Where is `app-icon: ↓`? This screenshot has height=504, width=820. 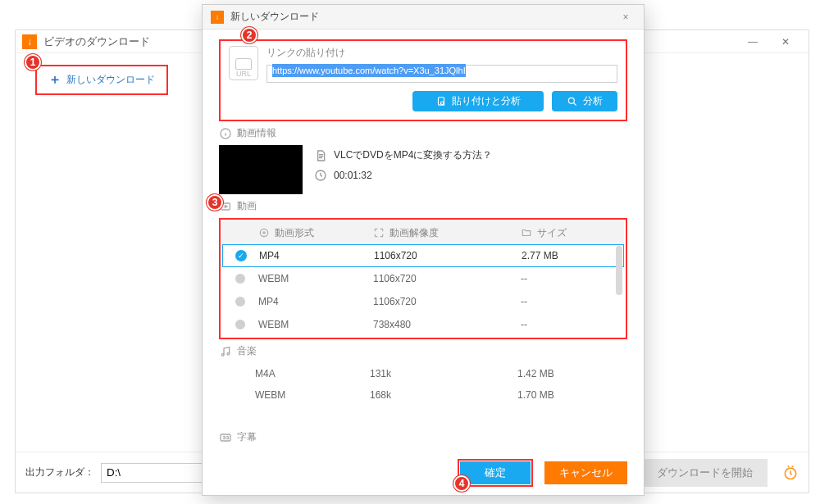 app-icon: ↓ is located at coordinates (30, 42).